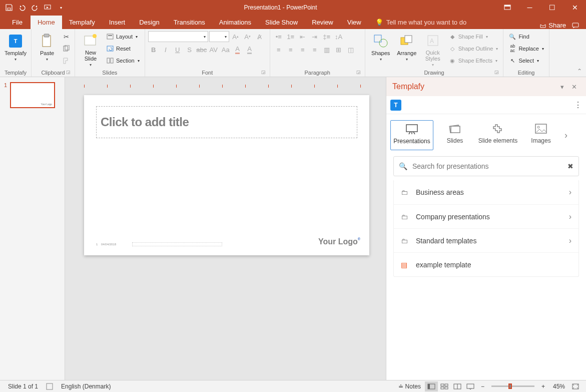  What do you see at coordinates (123, 37) in the screenshot?
I see `layout-button: Layout▾` at bounding box center [123, 37].